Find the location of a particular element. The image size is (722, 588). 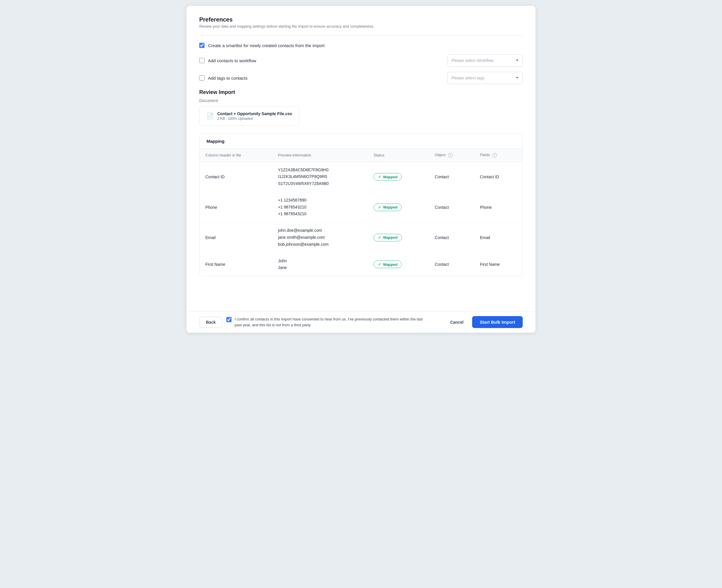

preferences-desc: Review your data and mapping settings be… is located at coordinates (361, 26).